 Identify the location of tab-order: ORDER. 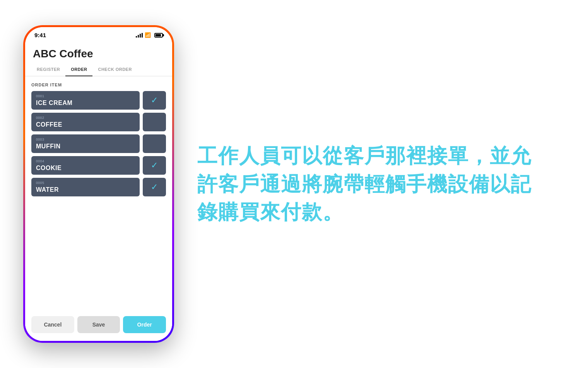
(79, 70).